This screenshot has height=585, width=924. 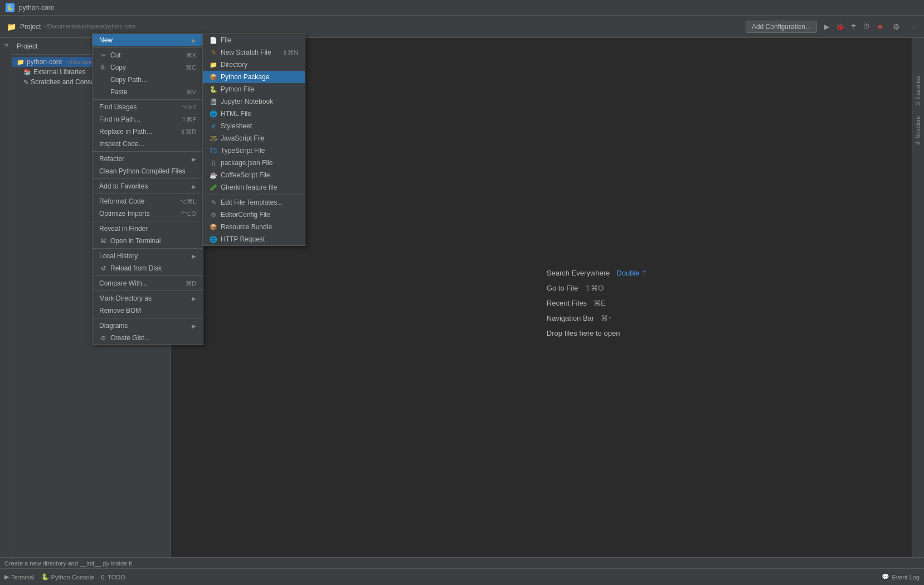 What do you see at coordinates (254, 151) in the screenshot?
I see `new-typescript-file: TS TypeScript File` at bounding box center [254, 151].